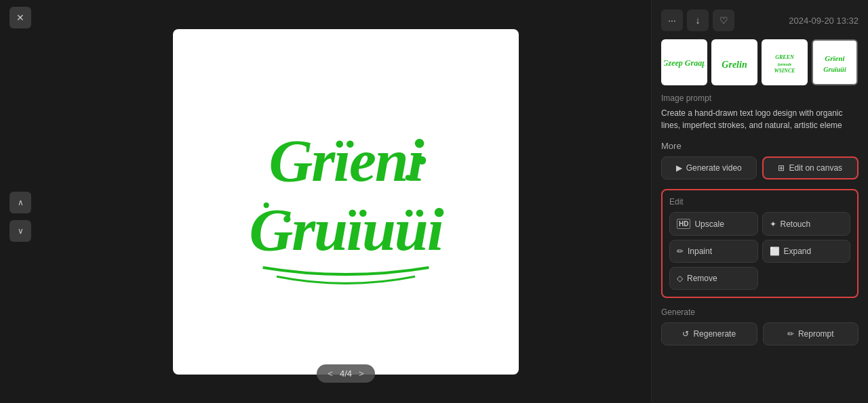  What do you see at coordinates (361, 374) in the screenshot?
I see `next-page-button: >` at bounding box center [361, 374].